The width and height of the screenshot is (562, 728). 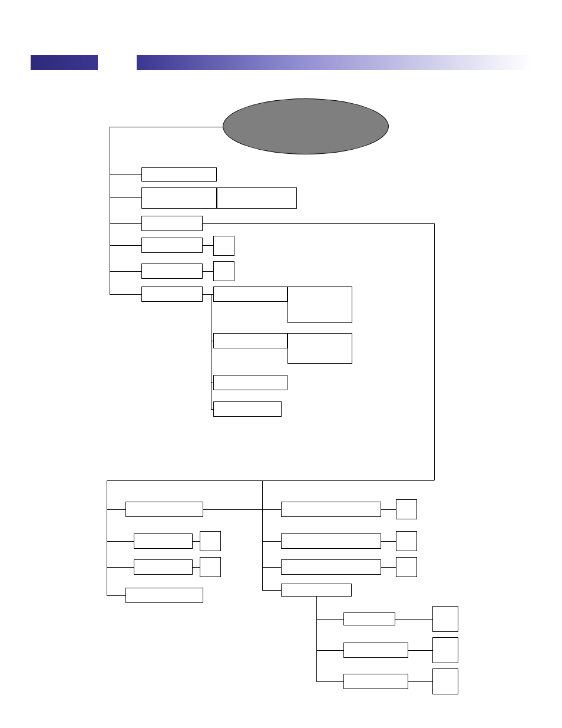 I want to click on header-bar-left, so click(x=64, y=62).